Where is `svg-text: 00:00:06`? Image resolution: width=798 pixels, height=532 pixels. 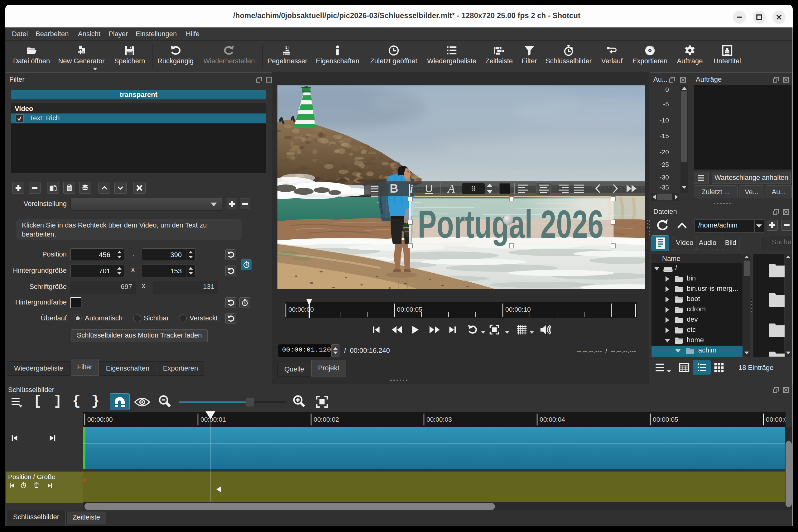 svg-text: 00:00:06 is located at coordinates (776, 419).